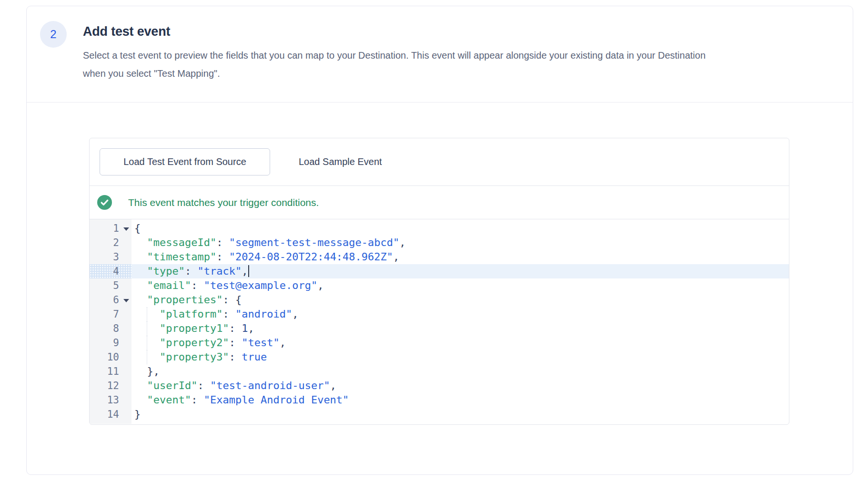 The image size is (868, 494). I want to click on line-number: 5, so click(116, 286).